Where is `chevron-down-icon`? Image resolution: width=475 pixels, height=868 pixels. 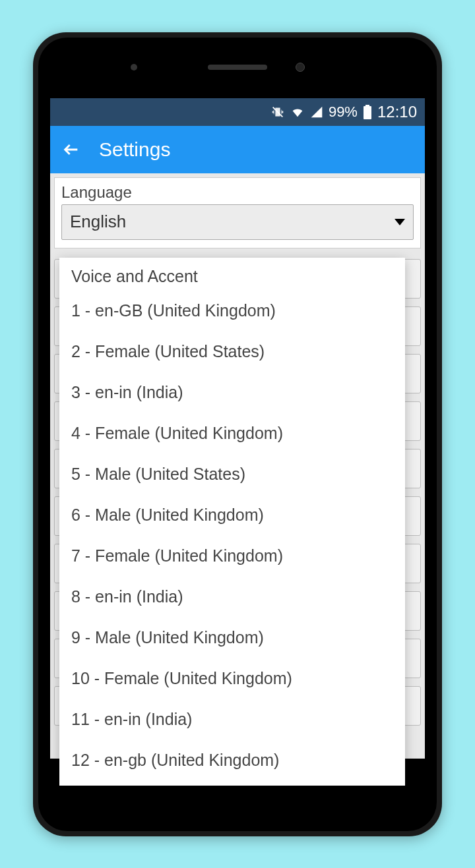
chevron-down-icon is located at coordinates (400, 222).